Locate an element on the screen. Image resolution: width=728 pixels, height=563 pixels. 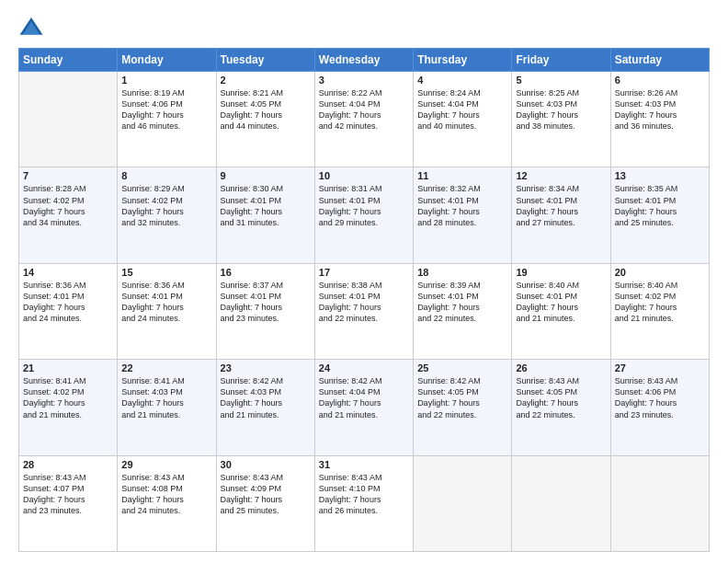
day-info: Sunrise: 8:22 AM Sunset: 4:04 PM Dayligh… is located at coordinates (364, 110).